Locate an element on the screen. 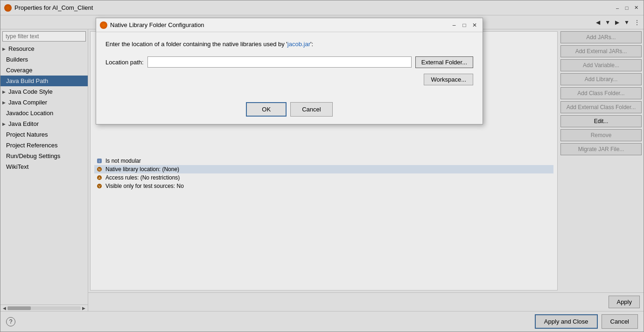  external-folder-button: External Folder... is located at coordinates (444, 62).